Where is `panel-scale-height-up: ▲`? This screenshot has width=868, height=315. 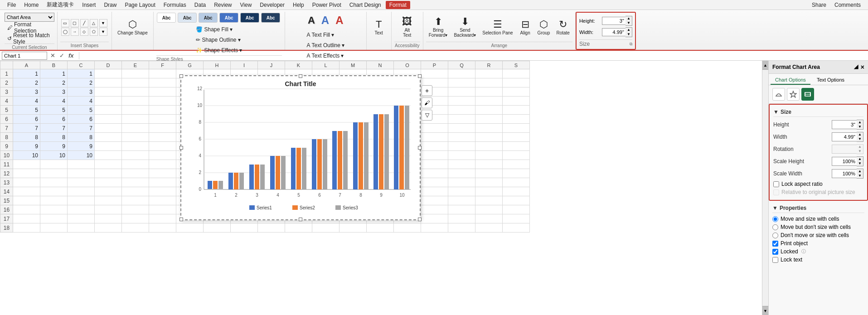 panel-scale-height-up: ▲ is located at coordinates (860, 159).